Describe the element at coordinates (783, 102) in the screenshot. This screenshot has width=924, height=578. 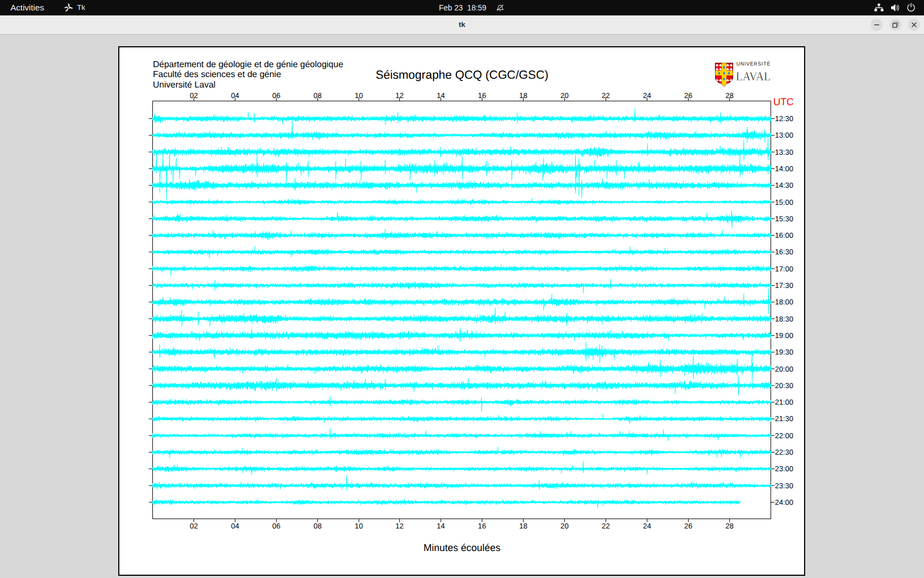
I see `svg-text: UTC` at that location.